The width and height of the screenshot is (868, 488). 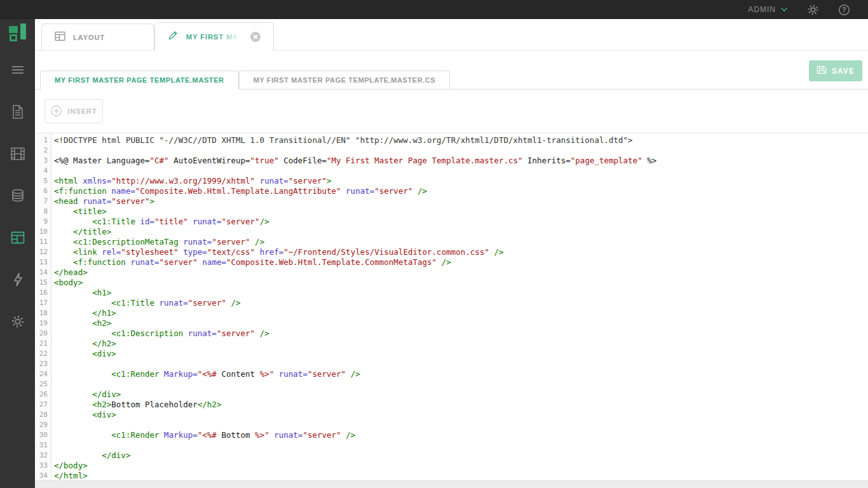 What do you see at coordinates (18, 281) in the screenshot?
I see `lightning-icon` at bounding box center [18, 281].